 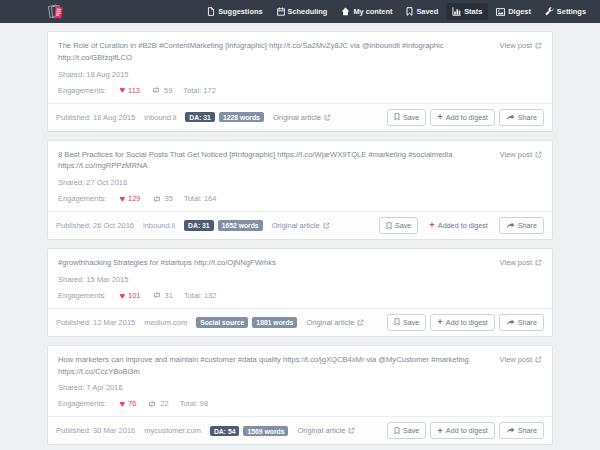 What do you see at coordinates (162, 90) in the screenshot?
I see `retweets-stat: 59` at bounding box center [162, 90].